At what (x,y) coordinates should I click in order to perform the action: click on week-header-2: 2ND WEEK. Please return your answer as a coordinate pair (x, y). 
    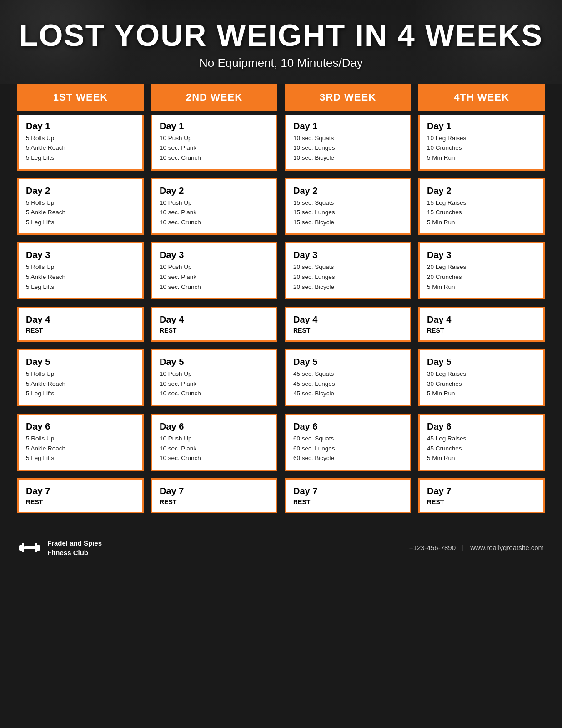
    Looking at the image, I should click on (214, 97).